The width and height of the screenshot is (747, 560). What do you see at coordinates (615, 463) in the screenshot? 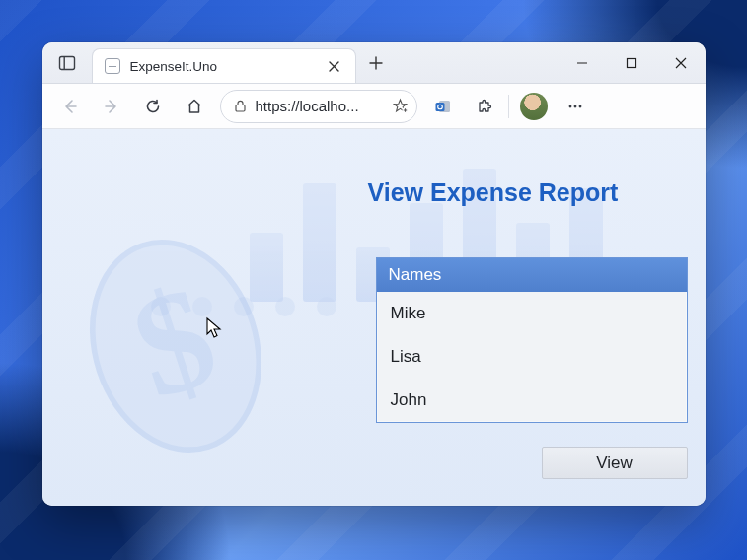
I see `view-button: View` at bounding box center [615, 463].